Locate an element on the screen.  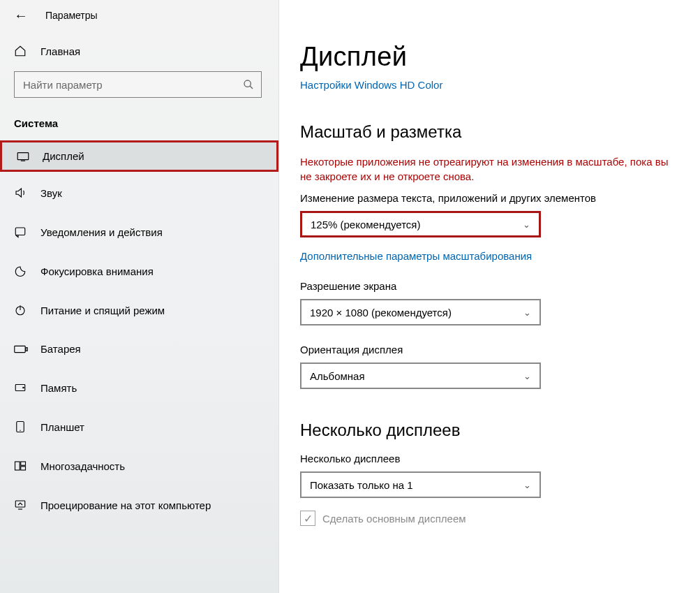
orientation-select: Альбомная ⌄ is located at coordinates (420, 376).